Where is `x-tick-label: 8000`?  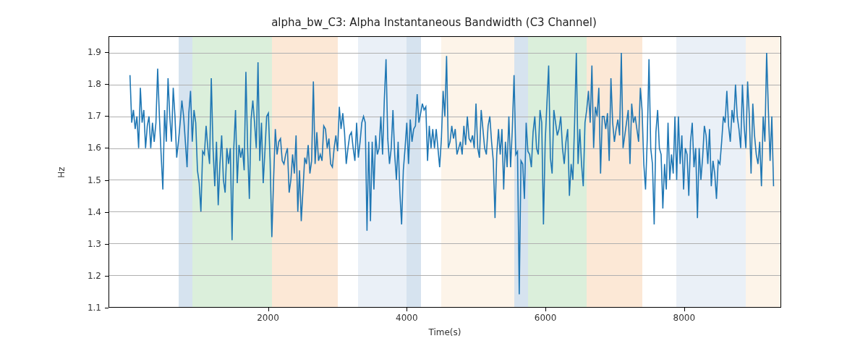
x-tick-label: 8000 is located at coordinates (684, 318).